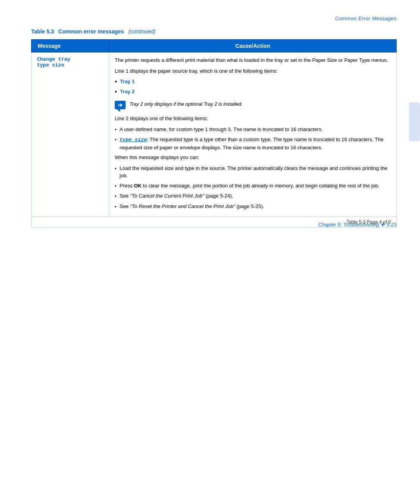  I want to click on type-size-code: type size, so click(133, 140).